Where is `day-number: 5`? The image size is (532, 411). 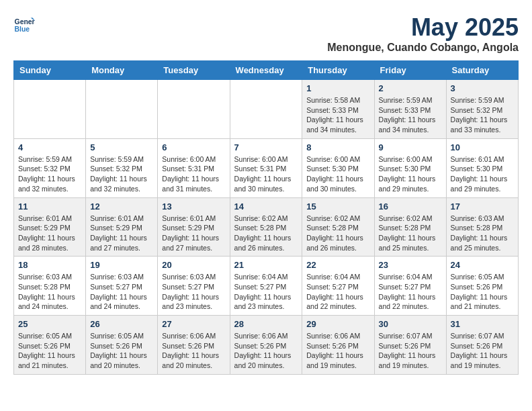
day-number: 5 is located at coordinates (122, 148).